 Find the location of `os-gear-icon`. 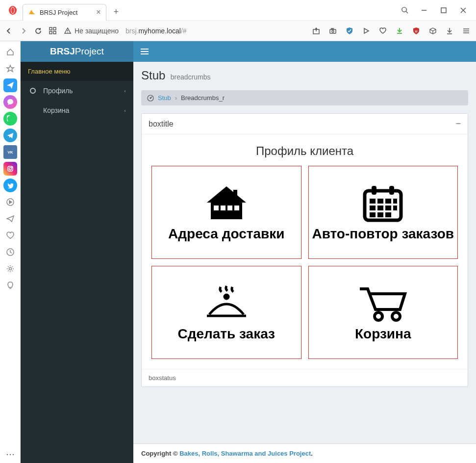

os-gear-icon is located at coordinates (10, 269).